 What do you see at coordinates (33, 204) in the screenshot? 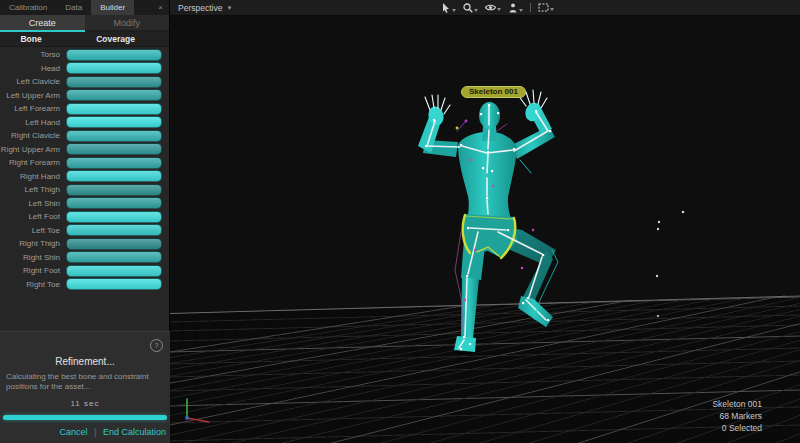
I see `bone-name-label: Left Shin` at bounding box center [33, 204].